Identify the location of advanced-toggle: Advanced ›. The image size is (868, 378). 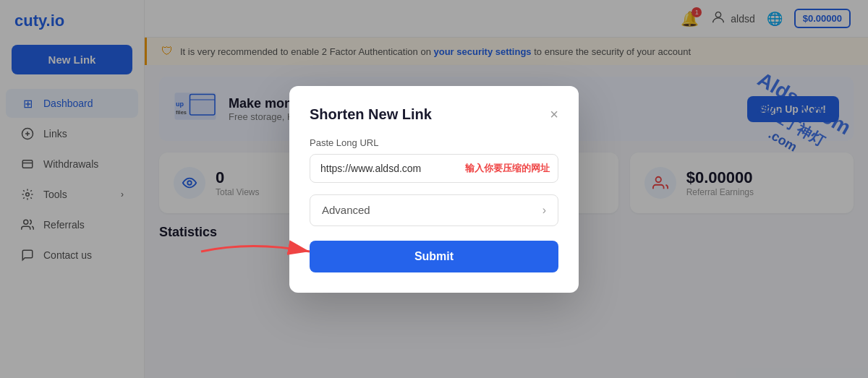
(434, 210).